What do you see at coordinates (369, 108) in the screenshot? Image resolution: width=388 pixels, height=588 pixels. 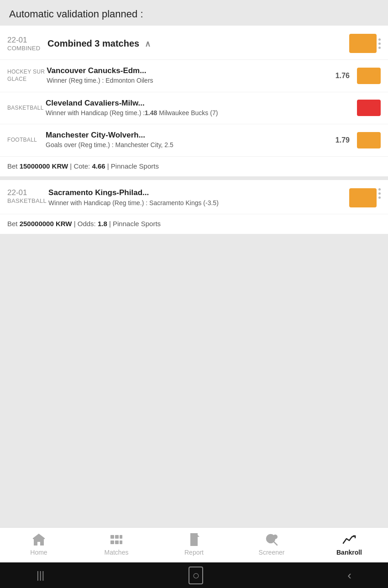 I see `basketball-status-box` at bounding box center [369, 108].